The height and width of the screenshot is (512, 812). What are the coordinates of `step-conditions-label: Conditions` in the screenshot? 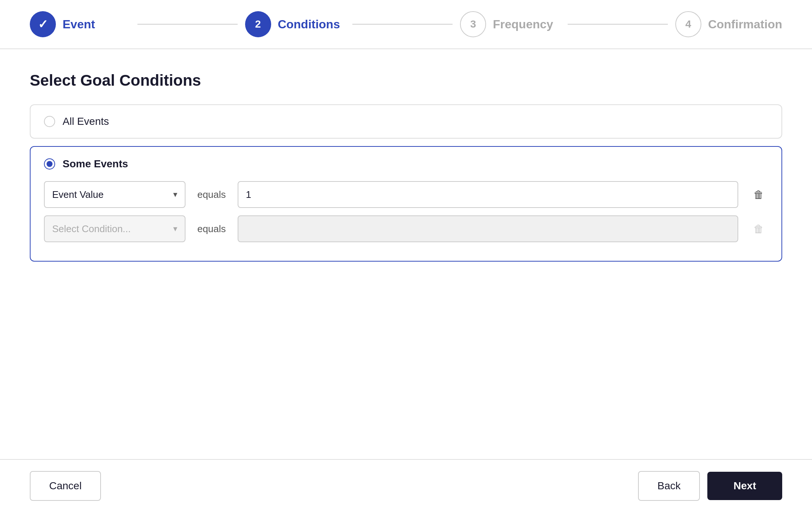 It's located at (309, 25).